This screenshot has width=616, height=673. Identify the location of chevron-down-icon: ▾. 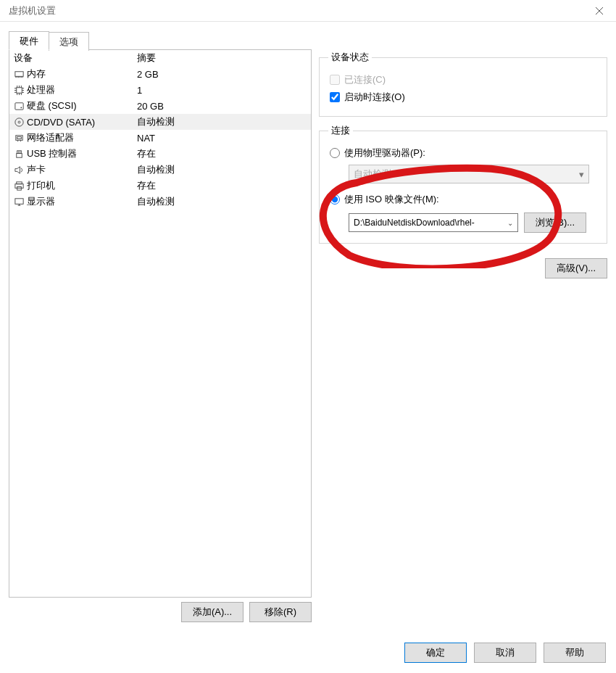
(581, 174).